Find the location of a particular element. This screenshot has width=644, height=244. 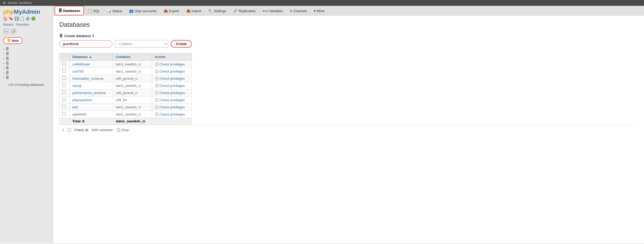

tab-databases: 🗄 Databases is located at coordinates (69, 11).